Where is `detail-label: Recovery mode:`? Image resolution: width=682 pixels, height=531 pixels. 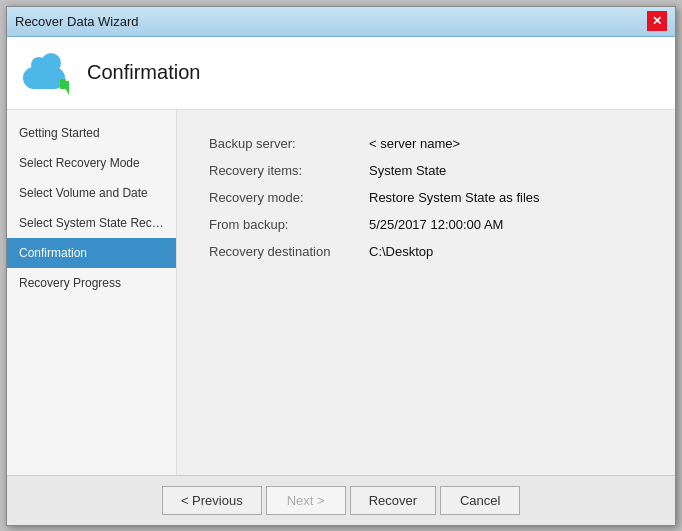 detail-label: Recovery mode: is located at coordinates (281, 198).